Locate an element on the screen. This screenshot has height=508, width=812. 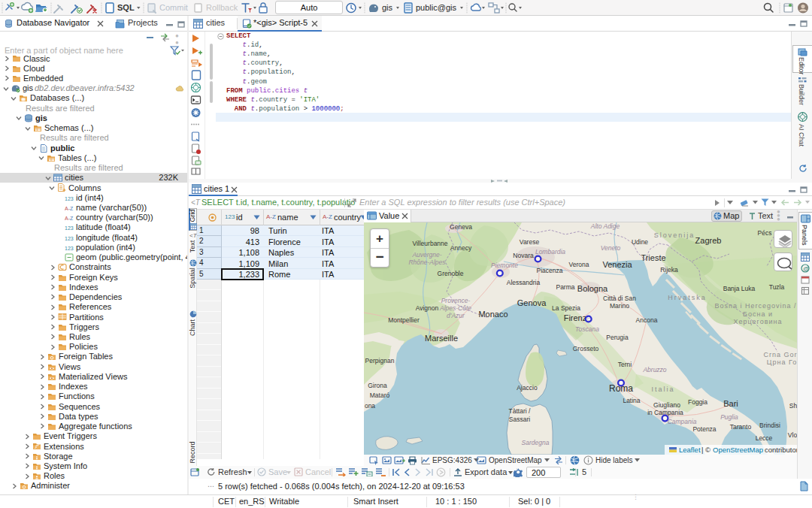
svg-text: Girona is located at coordinates (377, 386).